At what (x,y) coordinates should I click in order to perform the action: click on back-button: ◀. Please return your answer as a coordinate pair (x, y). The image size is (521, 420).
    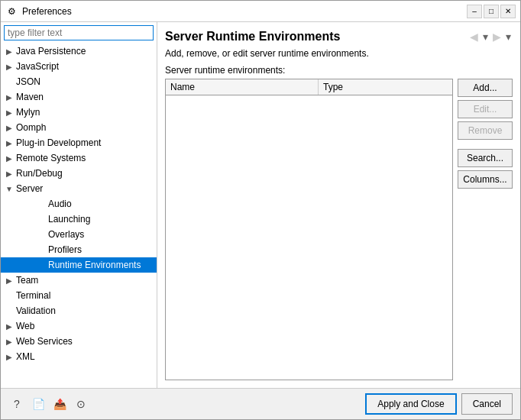
    Looking at the image, I should click on (474, 37).